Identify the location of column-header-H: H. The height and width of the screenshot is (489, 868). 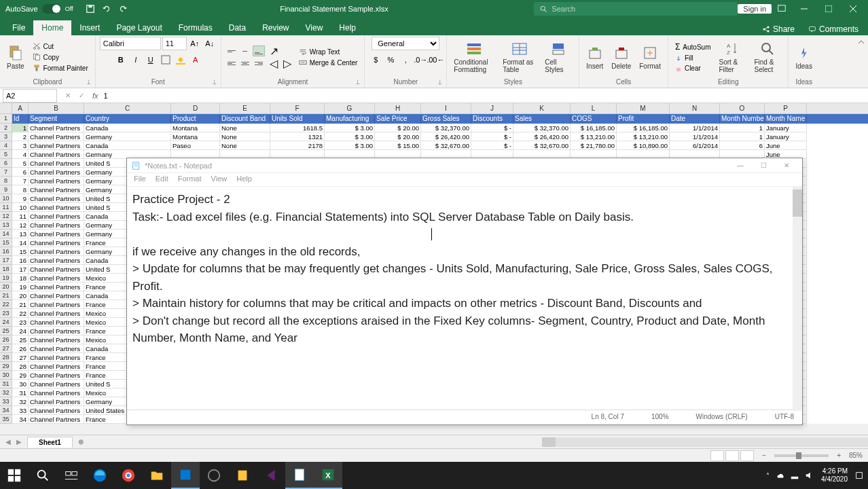
(398, 109).